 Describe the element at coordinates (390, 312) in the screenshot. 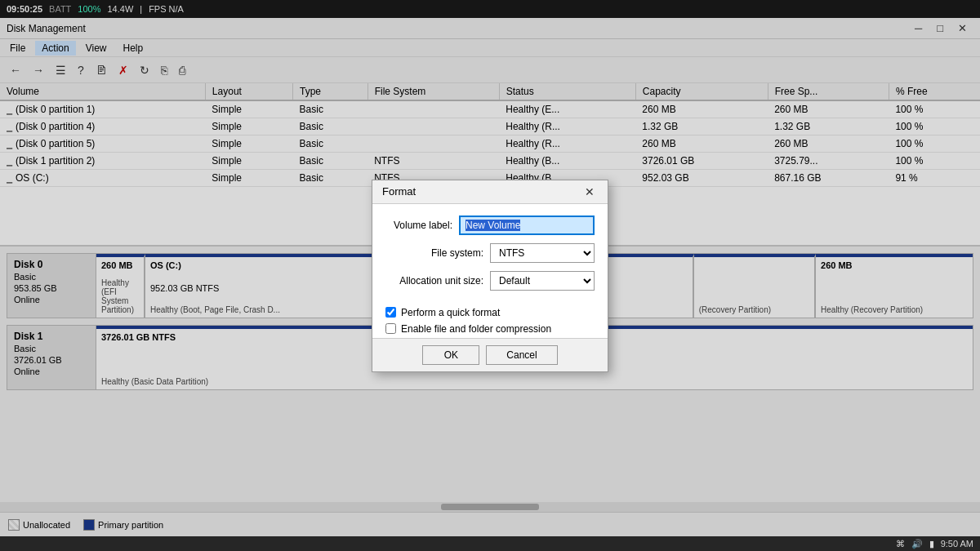

I see `quick-format-checkbox` at that location.